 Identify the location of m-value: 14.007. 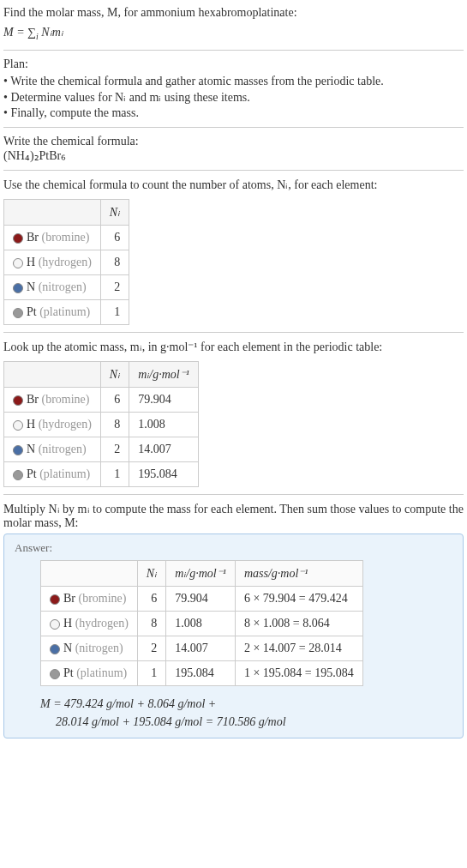
(201, 648).